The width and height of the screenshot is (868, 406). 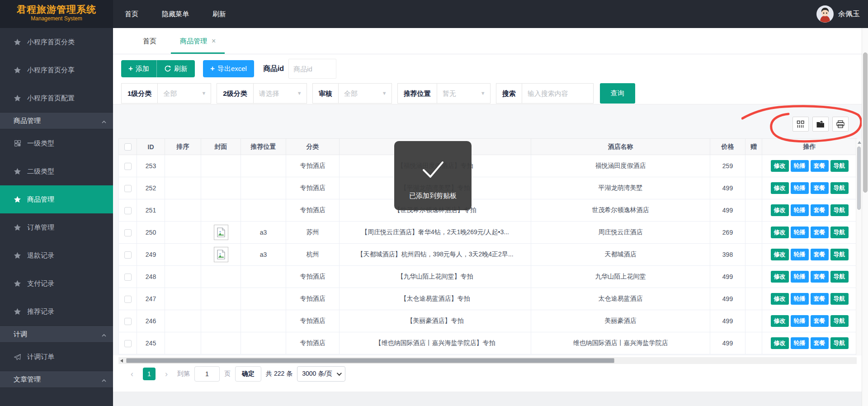 I want to click on user-box: 余佩玉, so click(x=838, y=14).